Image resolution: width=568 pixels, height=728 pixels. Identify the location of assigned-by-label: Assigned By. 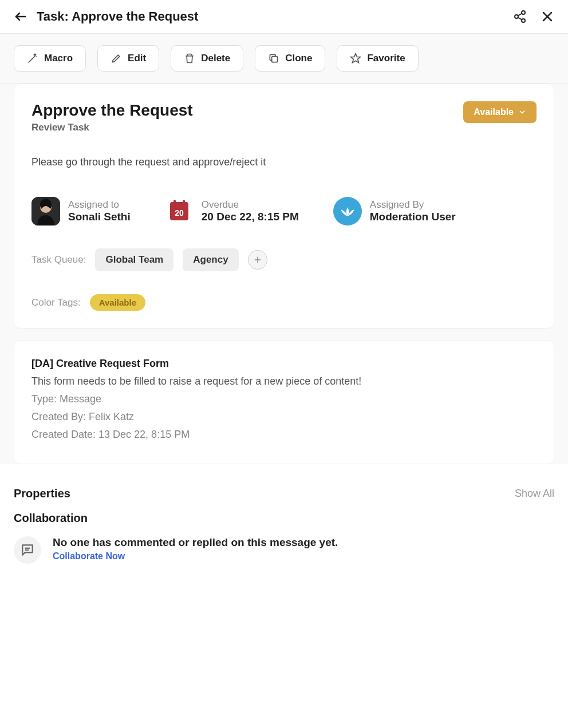
(413, 205).